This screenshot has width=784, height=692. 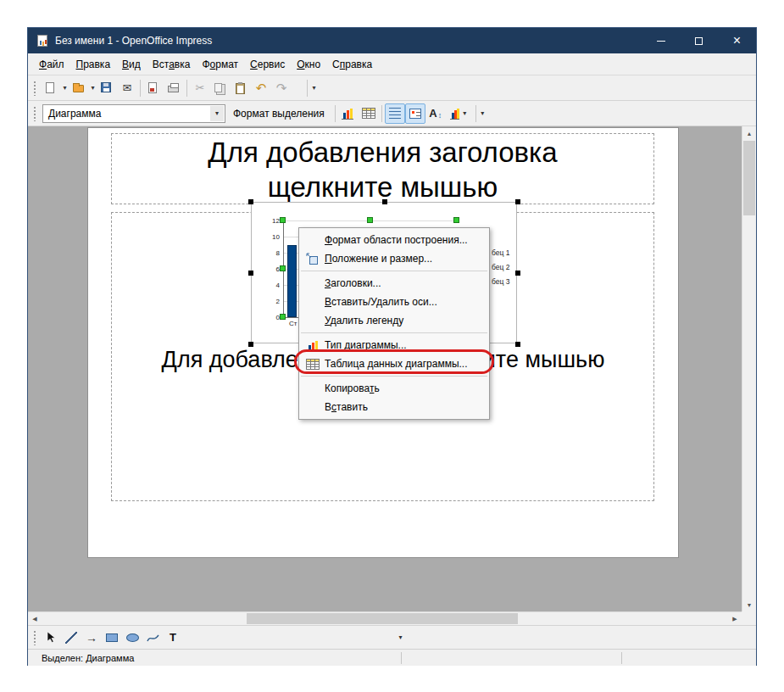 What do you see at coordinates (35, 619) in the screenshot?
I see `scroll-left-button: ◀` at bounding box center [35, 619].